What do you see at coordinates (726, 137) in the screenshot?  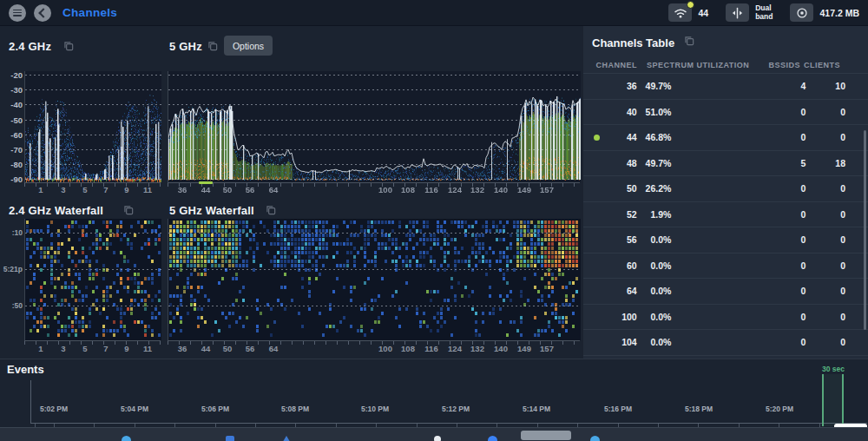 I see `table-row: 44 46.8% 0 0` at bounding box center [726, 137].